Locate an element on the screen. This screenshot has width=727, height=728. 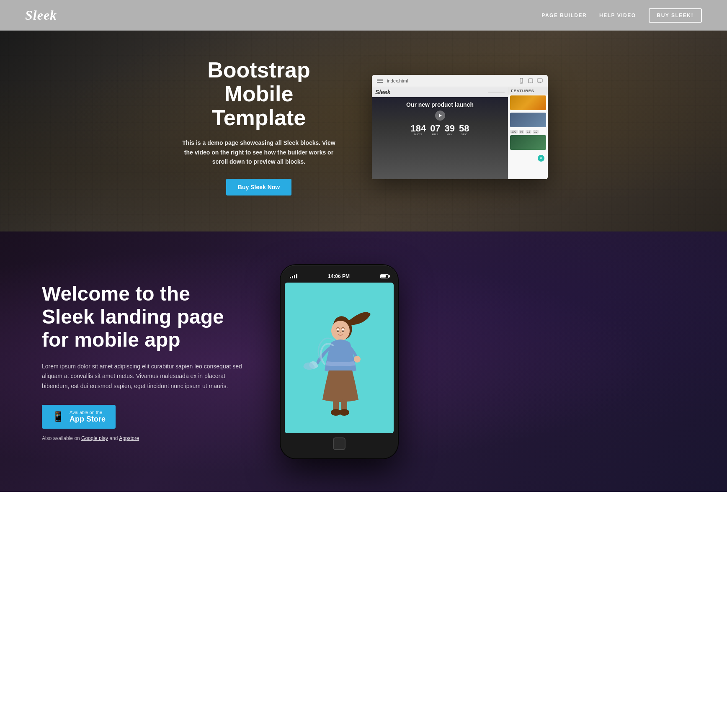
preview-body: Our new product launch 184 DAYS is located at coordinates (440, 118).